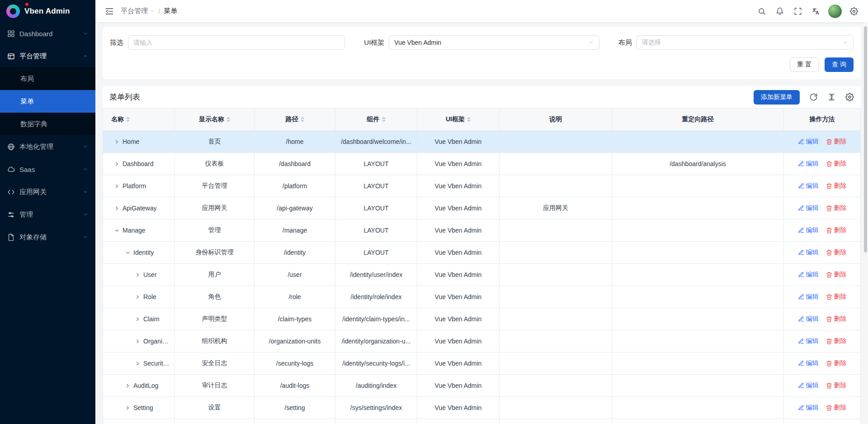 The height and width of the screenshot is (424, 868). What do you see at coordinates (482, 408) in the screenshot?
I see `table-row: Setting设置/setting/sys/settings/indexVue …` at bounding box center [482, 408].